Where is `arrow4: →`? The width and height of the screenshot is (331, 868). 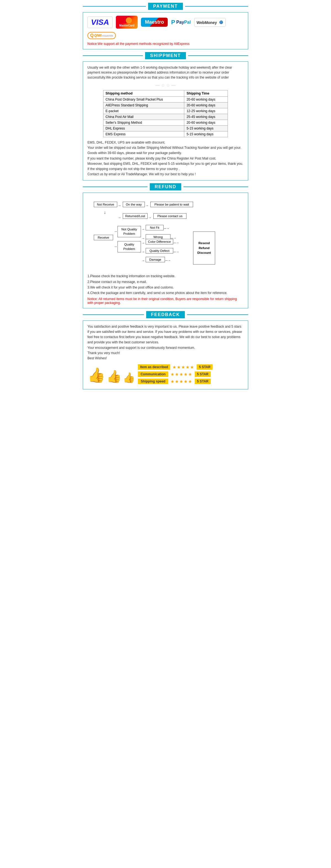 arrow4: → is located at coordinates (119, 218).